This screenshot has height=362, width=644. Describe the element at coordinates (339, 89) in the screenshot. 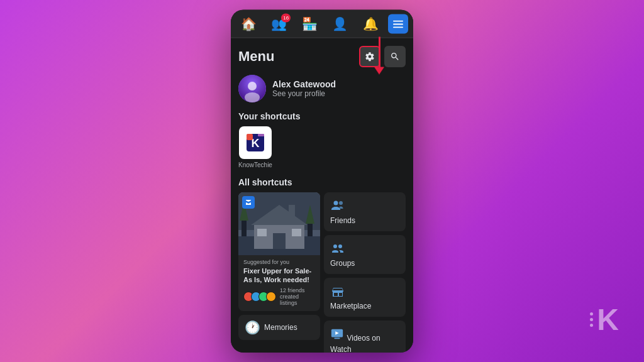

I see `profile-info: Alex Gatewood See your profile` at that location.